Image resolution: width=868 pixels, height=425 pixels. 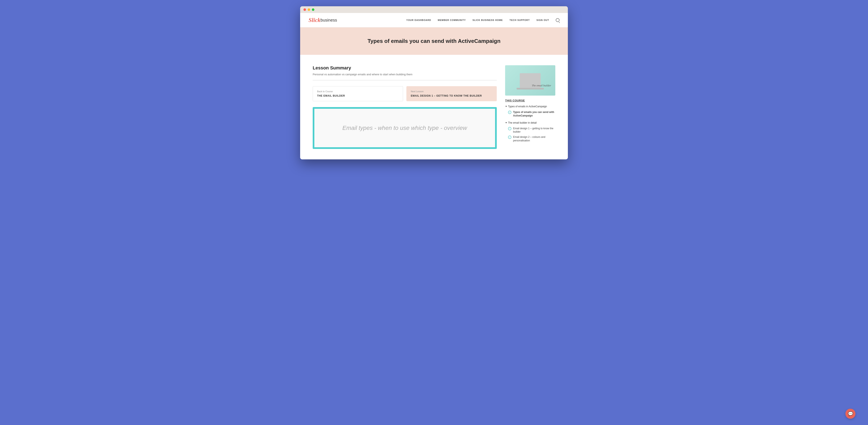 I want to click on search-icon, so click(x=557, y=20).